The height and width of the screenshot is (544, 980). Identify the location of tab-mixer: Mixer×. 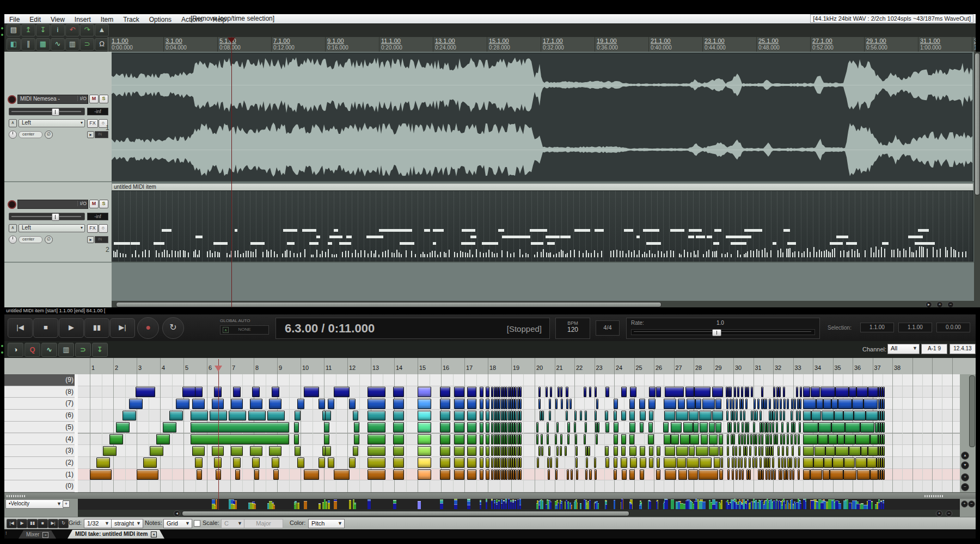
(37, 534).